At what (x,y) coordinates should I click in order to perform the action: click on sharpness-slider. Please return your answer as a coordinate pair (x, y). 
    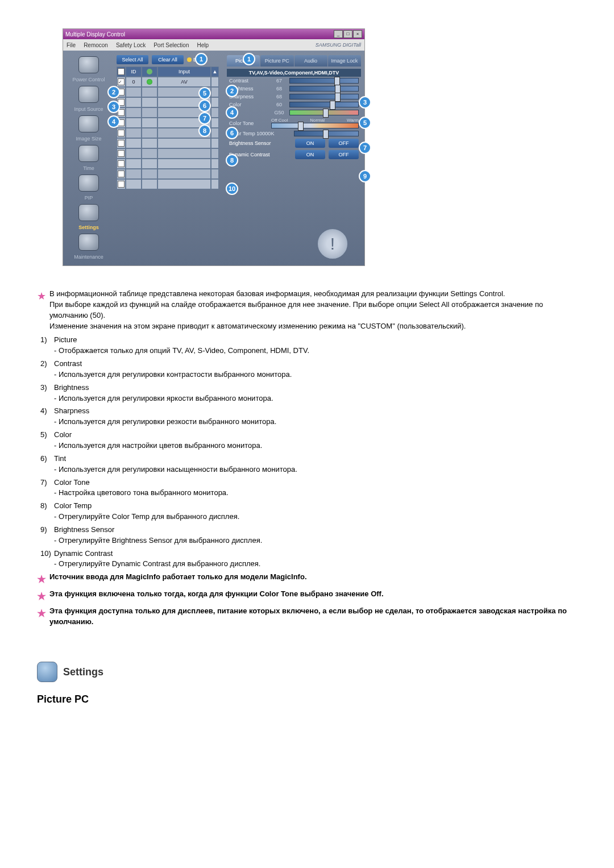
    Looking at the image, I should click on (324, 97).